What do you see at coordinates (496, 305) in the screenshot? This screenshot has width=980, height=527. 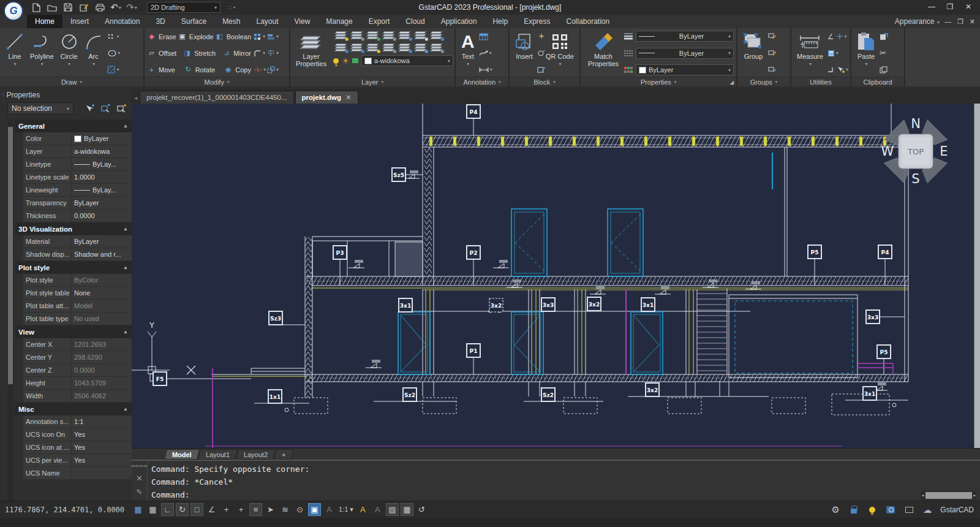 I see `drawing-label-box: 3x2` at bounding box center [496, 305].